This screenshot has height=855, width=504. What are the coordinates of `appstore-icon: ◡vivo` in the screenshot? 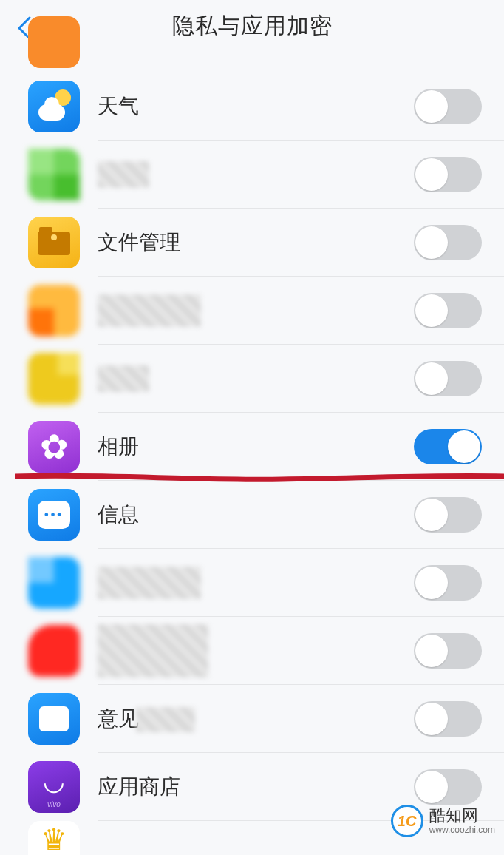 It's located at (54, 787).